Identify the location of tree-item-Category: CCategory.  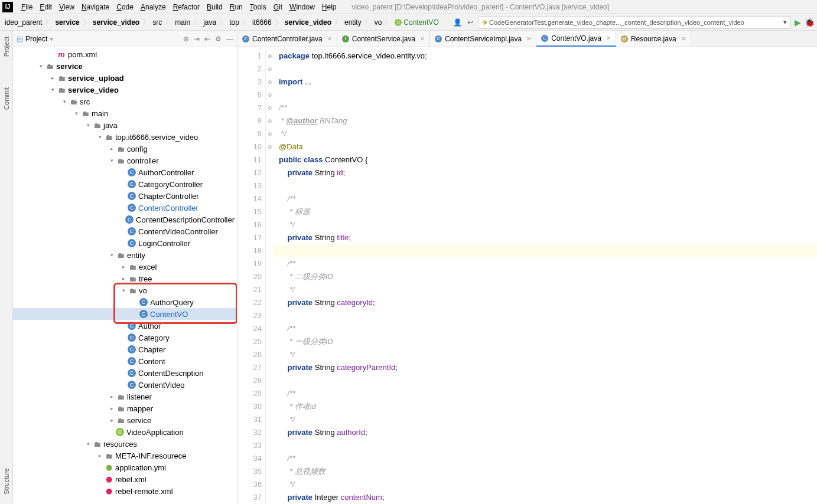
(125, 338).